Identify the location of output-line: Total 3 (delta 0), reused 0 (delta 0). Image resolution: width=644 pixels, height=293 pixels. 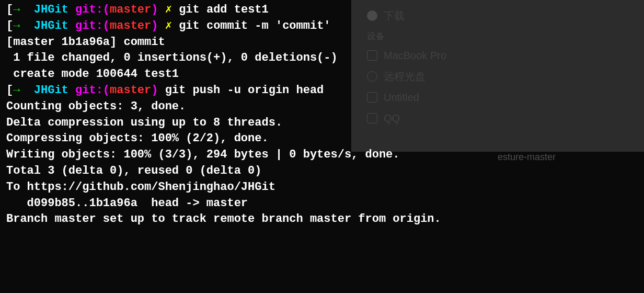
(322, 172).